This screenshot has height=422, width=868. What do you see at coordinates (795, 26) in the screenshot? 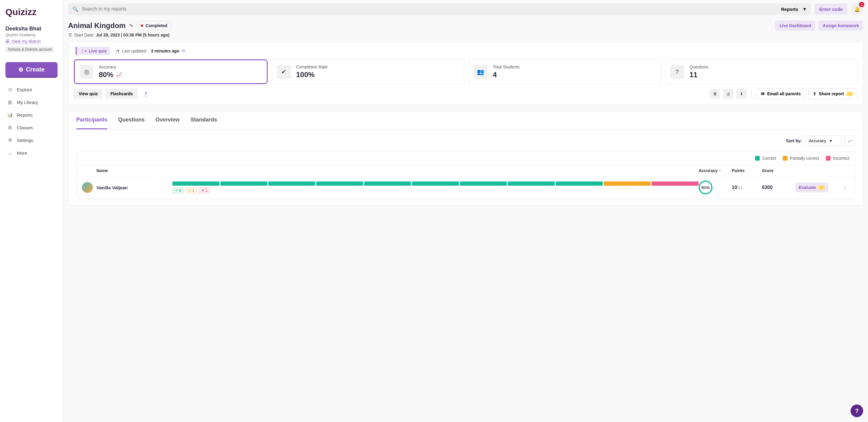
I see `live-dashboard-button: Live Dashboard` at bounding box center [795, 26].